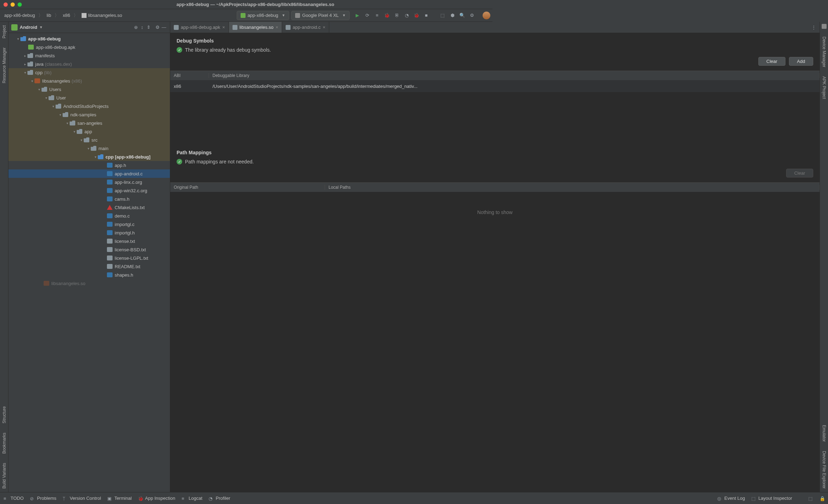 Image resolution: width=828 pixels, height=504 pixels. I want to click on breadcrumb-item: lib, so click(49, 15).